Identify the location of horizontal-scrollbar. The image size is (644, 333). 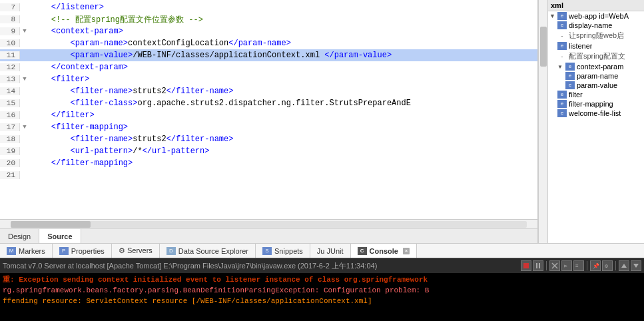
(269, 224).